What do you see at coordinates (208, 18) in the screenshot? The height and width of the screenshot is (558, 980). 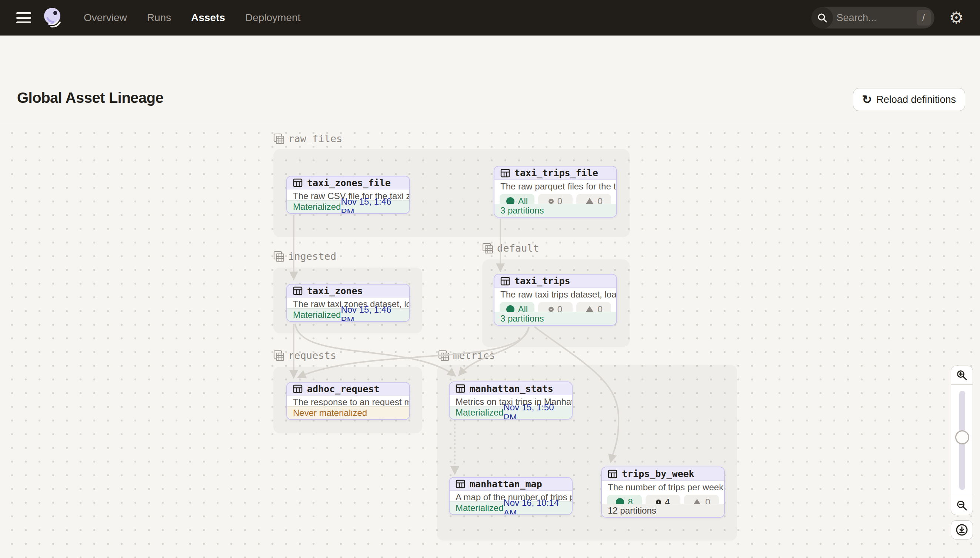 I see `nav-item-assets: Assets` at bounding box center [208, 18].